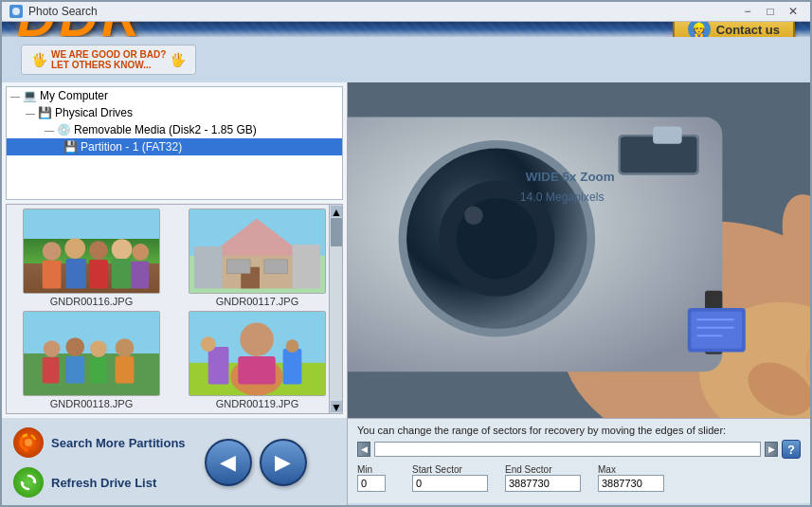 This screenshot has width=812, height=507. I want to click on grid-scrollbar: ▲ ▼, so click(335, 309).